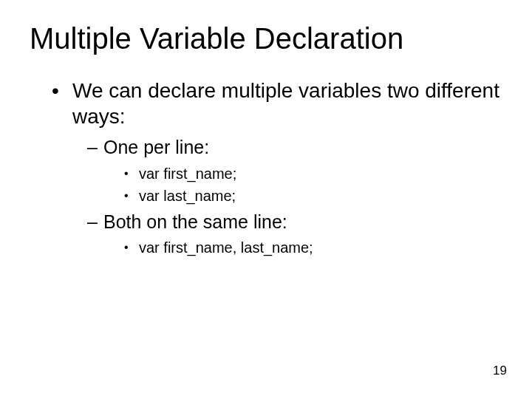  What do you see at coordinates (313, 196) in the screenshot?
I see `list-item: var last_name;` at bounding box center [313, 196].